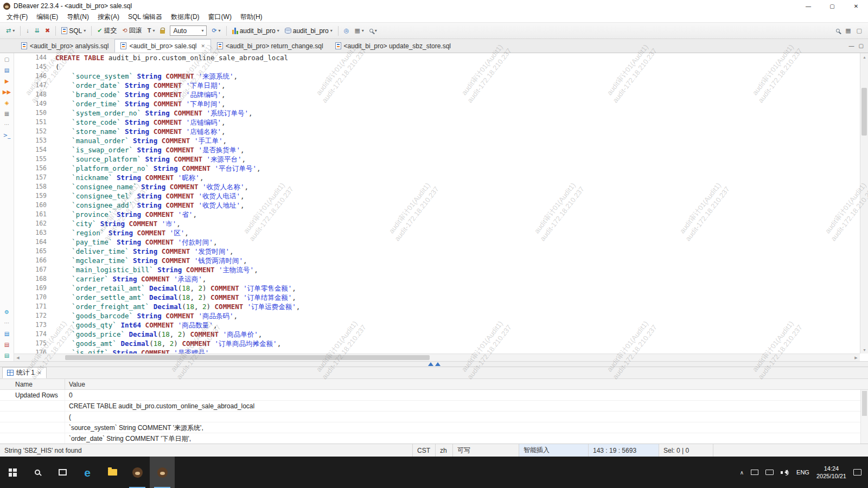 The width and height of the screenshot is (868, 488). I want to click on minimize-window-button: —, so click(808, 6).